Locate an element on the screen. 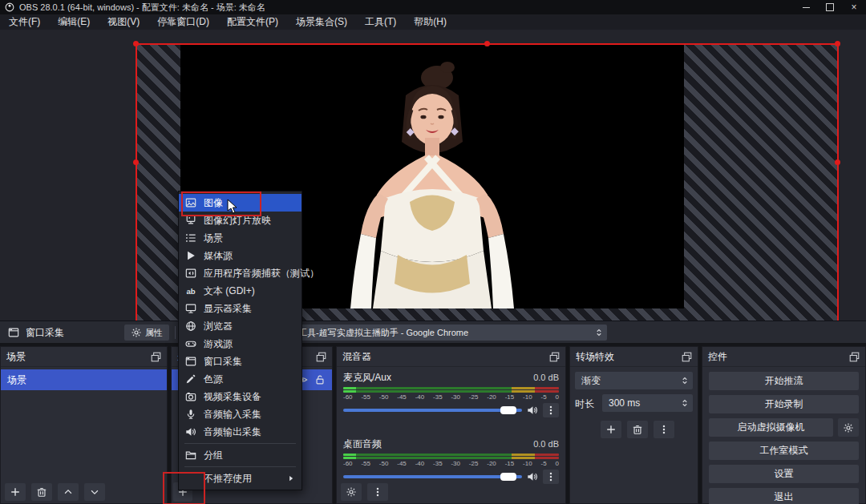 This screenshot has height=504, width=866. meter-tick: -50 is located at coordinates (384, 463).